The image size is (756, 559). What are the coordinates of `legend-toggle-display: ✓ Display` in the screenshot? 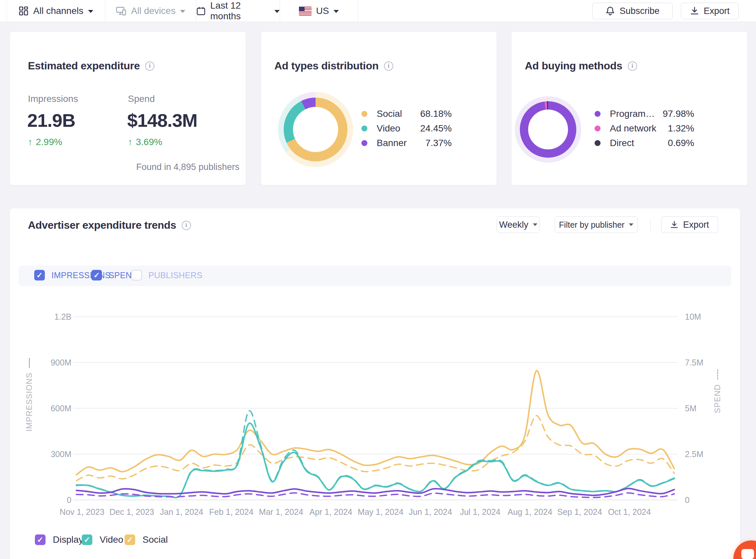 It's located at (59, 540).